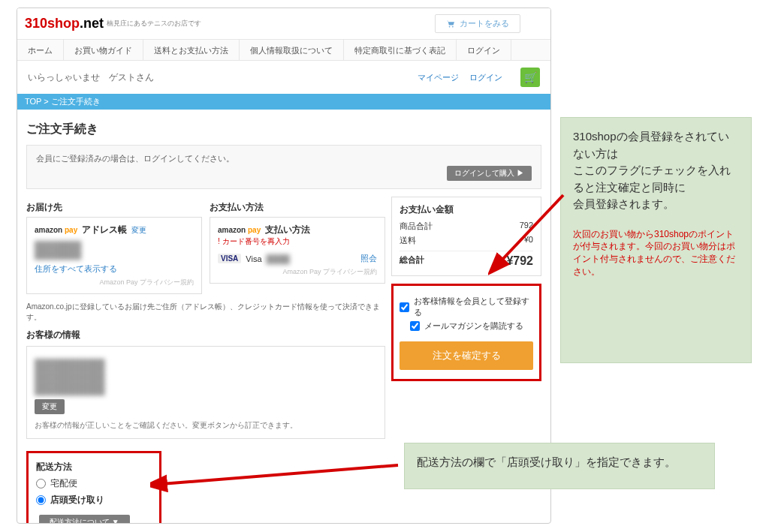 The image size is (769, 532). I want to click on customer-change-button: 変更, so click(50, 407).